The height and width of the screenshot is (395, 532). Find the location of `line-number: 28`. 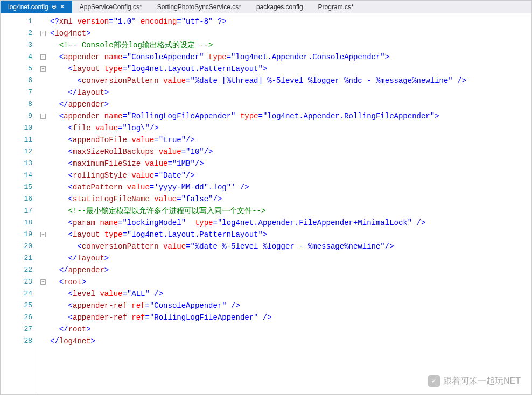

line-number: 28 is located at coordinates (16, 341).